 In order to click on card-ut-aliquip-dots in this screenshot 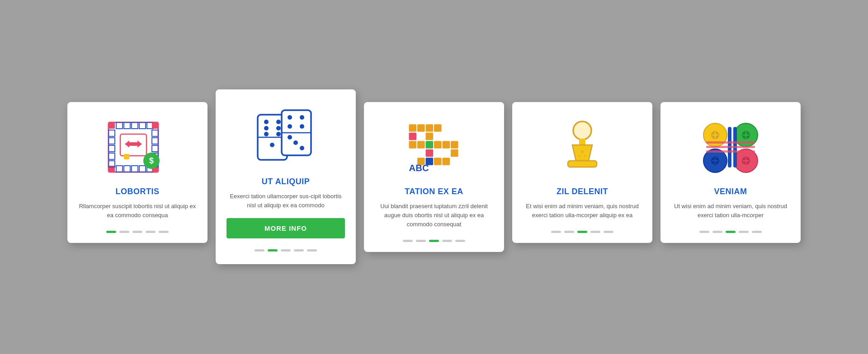, I will do `click(286, 249)`.